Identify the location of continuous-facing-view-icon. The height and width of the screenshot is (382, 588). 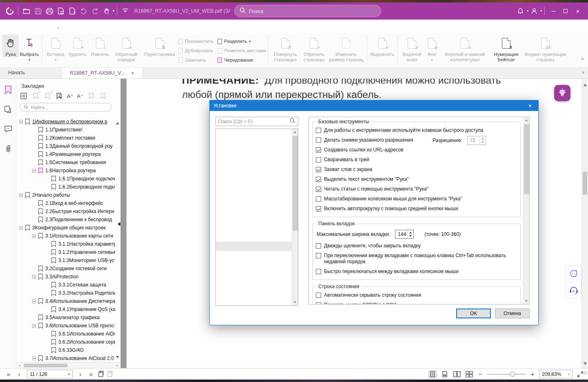
(469, 374).